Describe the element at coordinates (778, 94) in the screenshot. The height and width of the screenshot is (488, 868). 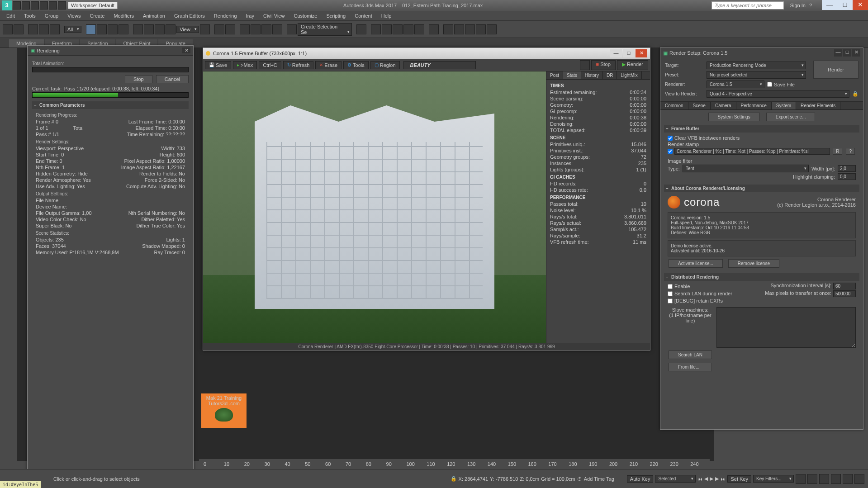
I see `view-dropdown: Quad 4 - Perspective` at that location.